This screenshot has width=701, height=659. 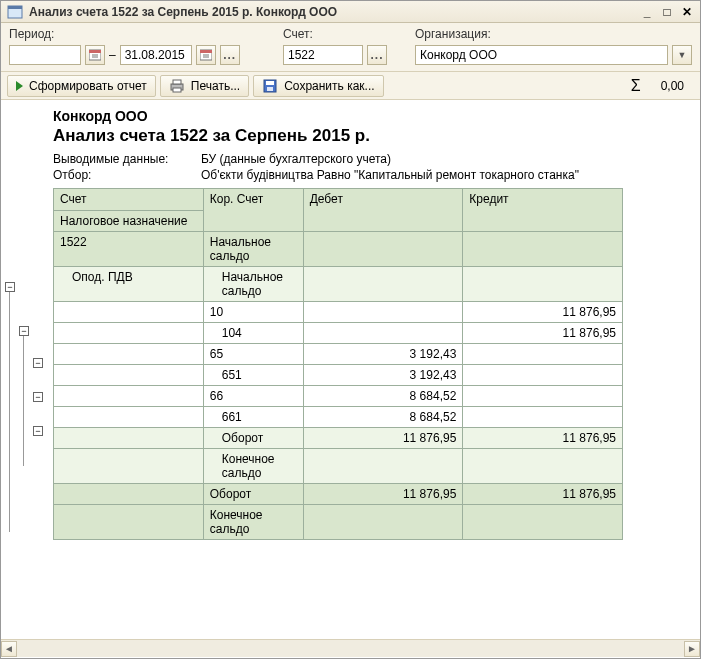 I want to click on scroll-track, so click(x=350, y=649).